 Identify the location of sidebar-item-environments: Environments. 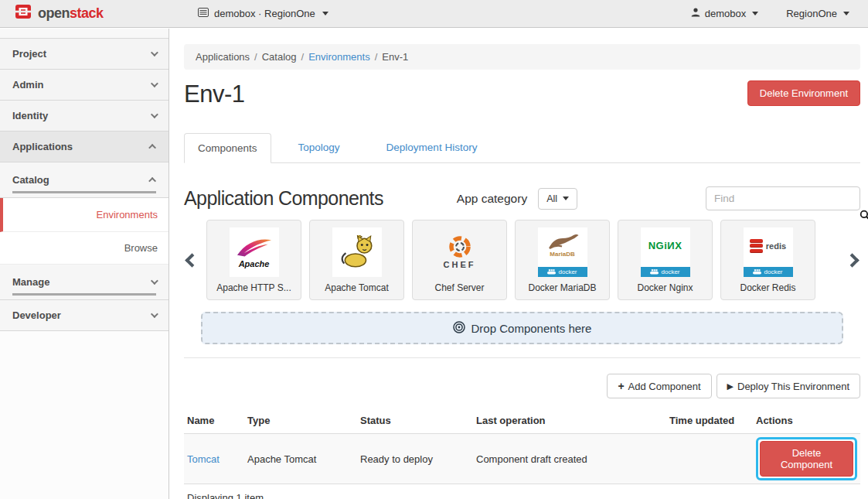
(84, 215).